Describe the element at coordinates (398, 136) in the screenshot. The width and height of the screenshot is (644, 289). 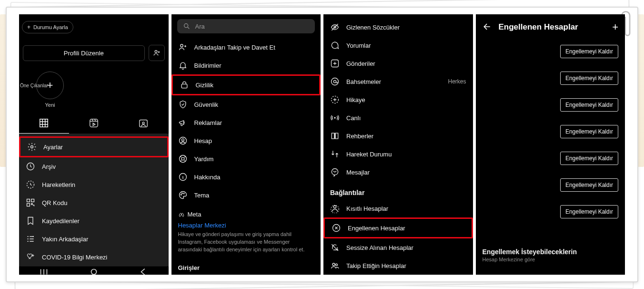
I see `privacy-item-rehberler: Rehberler` at that location.